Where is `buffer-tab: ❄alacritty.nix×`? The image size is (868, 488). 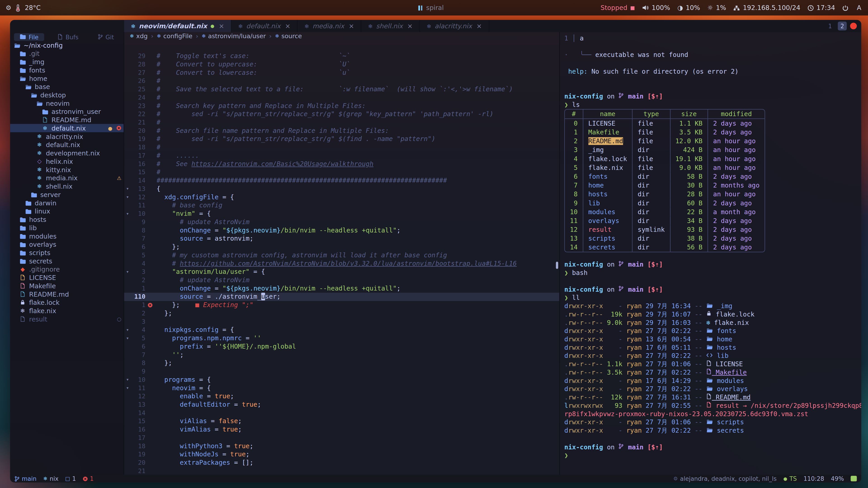
buffer-tab: ❄alacritty.nix× is located at coordinates (455, 26).